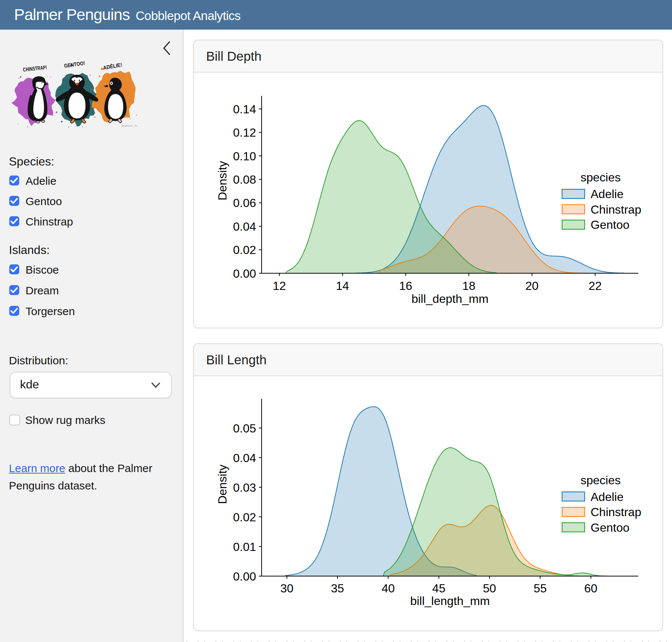 Image resolution: width=672 pixels, height=642 pixels. I want to click on svg-text: GENTOO!, so click(75, 65).